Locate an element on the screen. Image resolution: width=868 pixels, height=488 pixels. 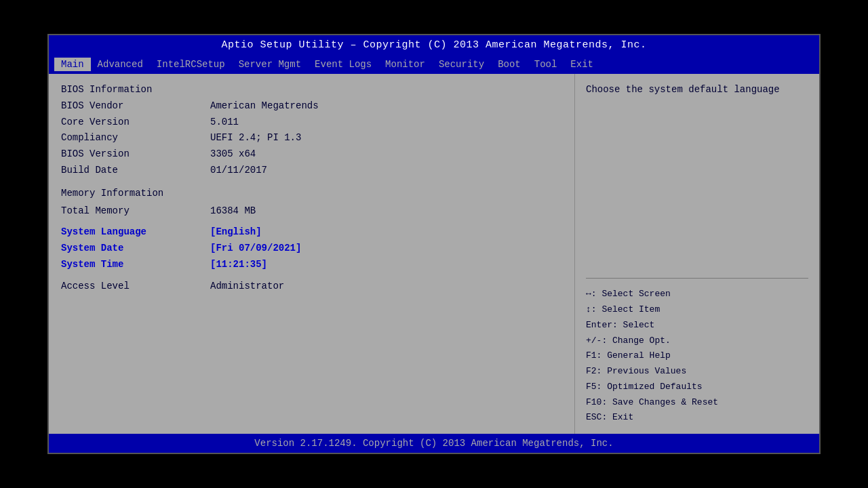
static-fields-section: Access Level Administrator is located at coordinates (312, 287).